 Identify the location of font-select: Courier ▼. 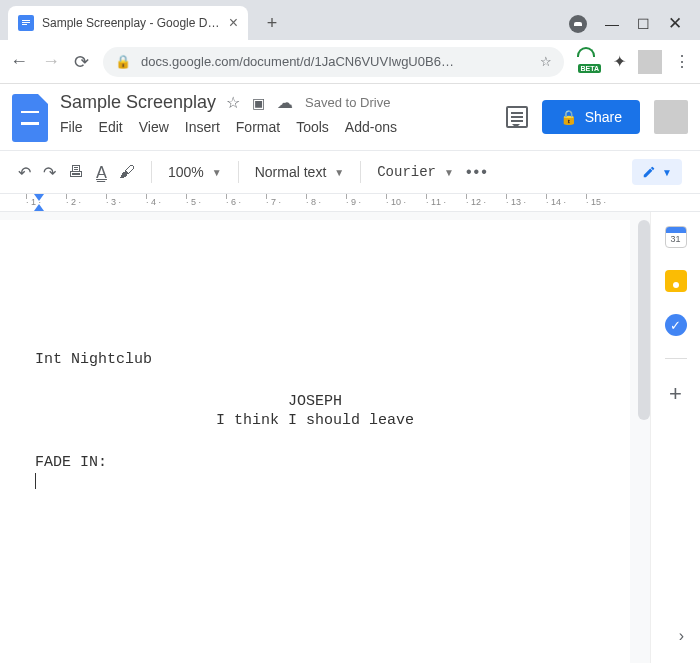
(416, 172).